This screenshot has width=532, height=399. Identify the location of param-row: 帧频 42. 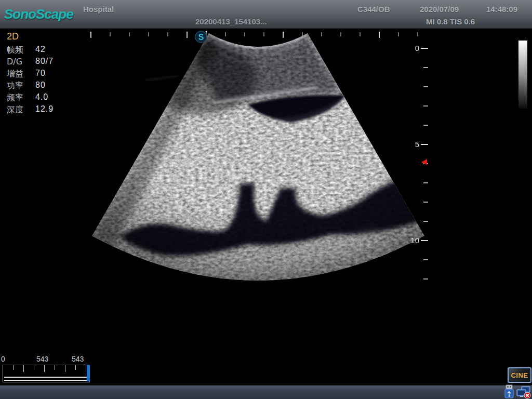
(43, 51).